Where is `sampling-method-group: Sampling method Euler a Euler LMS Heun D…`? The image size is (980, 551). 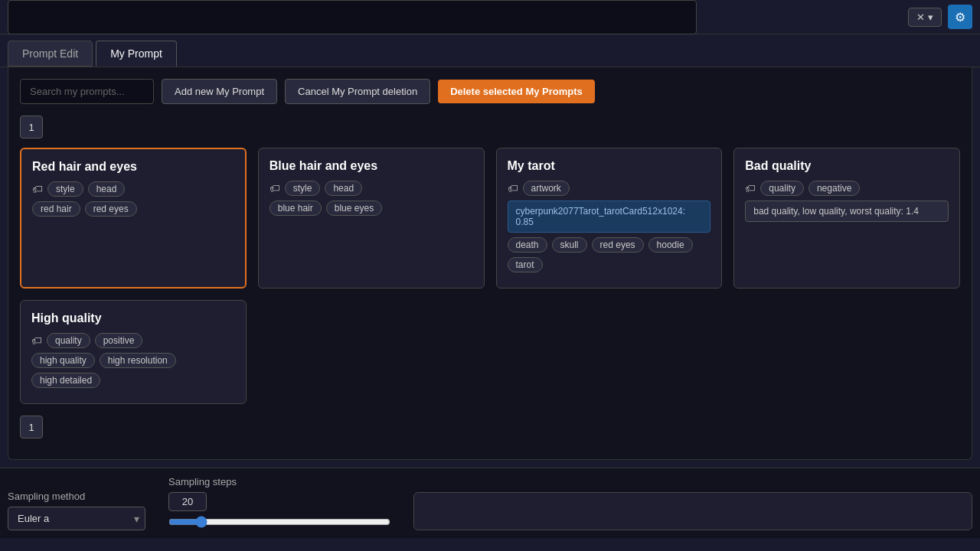
sampling-method-group: Sampling method Euler a Euler LMS Heun D… is located at coordinates (77, 510).